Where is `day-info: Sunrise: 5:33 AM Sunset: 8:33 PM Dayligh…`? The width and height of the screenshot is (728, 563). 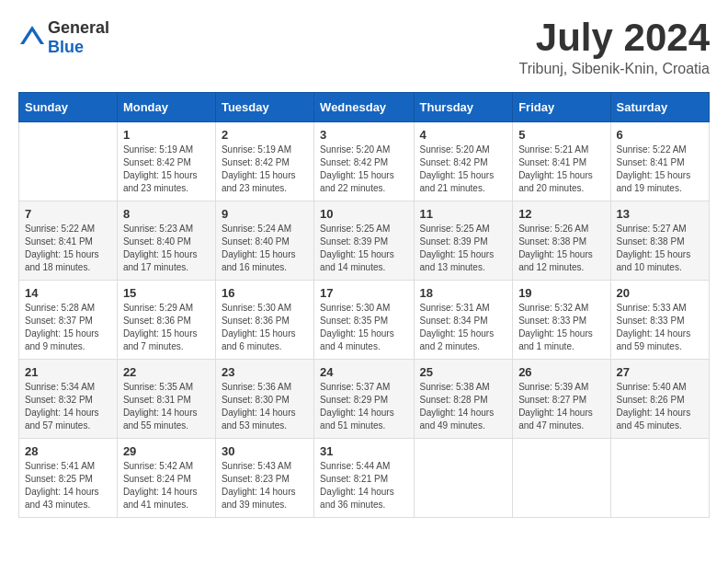
day-info: Sunrise: 5:33 AM Sunset: 8:33 PM Dayligh… is located at coordinates (660, 327).